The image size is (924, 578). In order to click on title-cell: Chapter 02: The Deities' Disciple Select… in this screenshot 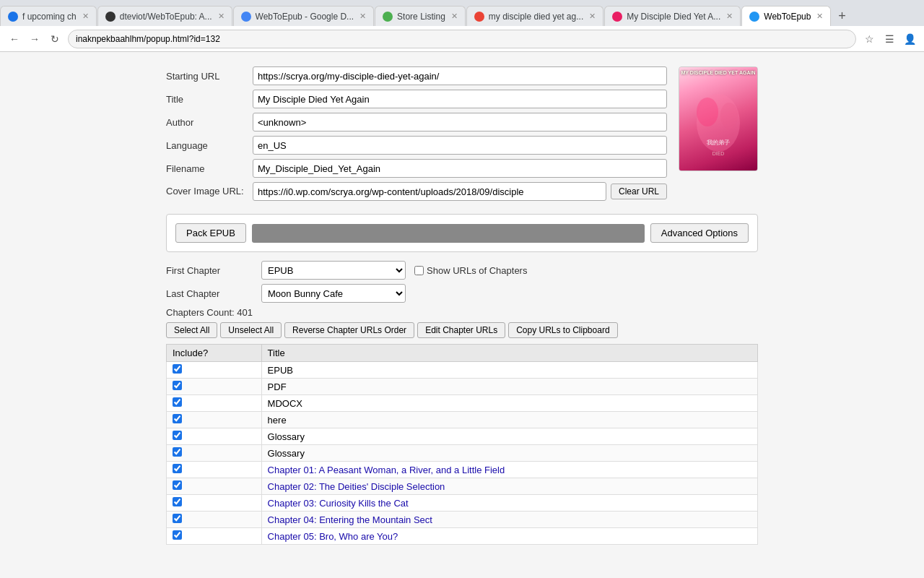, I will do `click(510, 487)`.